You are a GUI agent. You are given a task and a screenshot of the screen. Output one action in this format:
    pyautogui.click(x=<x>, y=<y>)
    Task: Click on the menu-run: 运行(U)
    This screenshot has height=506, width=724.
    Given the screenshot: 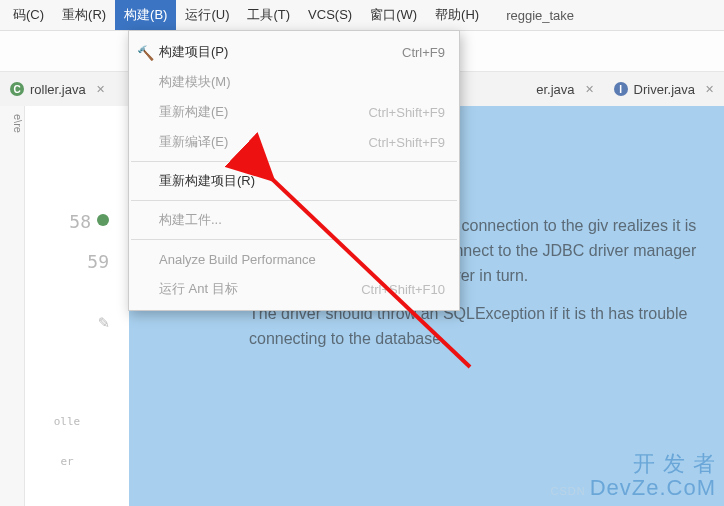 What is the action you would take?
    pyautogui.click(x=207, y=15)
    